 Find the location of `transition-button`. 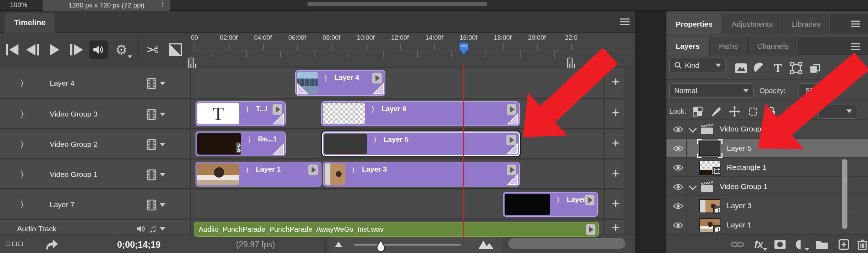

transition-button is located at coordinates (175, 50).